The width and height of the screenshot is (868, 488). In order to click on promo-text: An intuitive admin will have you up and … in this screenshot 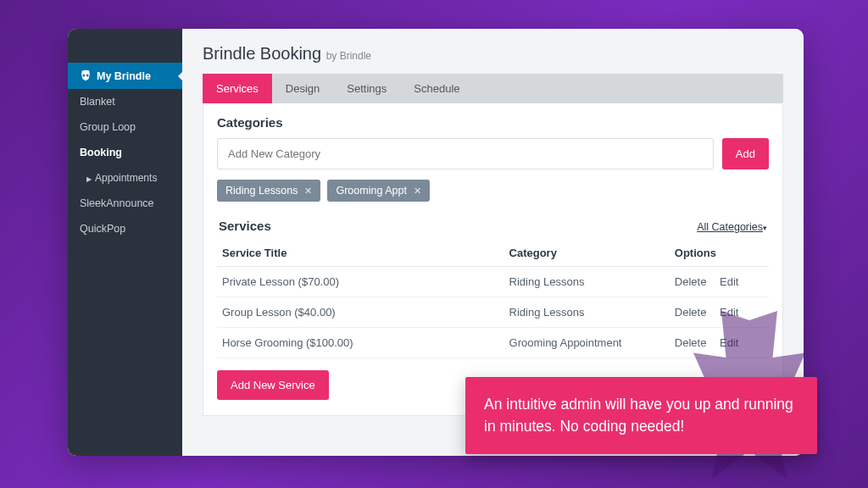, I will do `click(639, 415)`.